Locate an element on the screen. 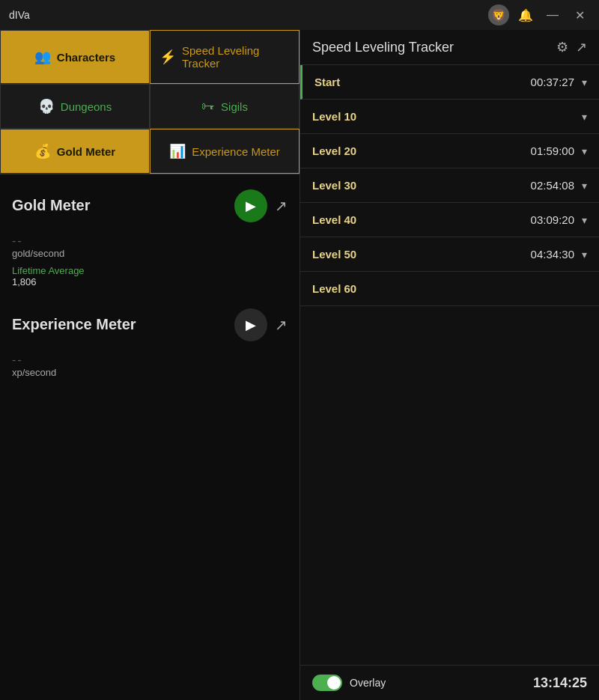 Image resolution: width=599 pixels, height=700 pixels. gold-meter-controls: ▶ ↗ is located at coordinates (261, 206).